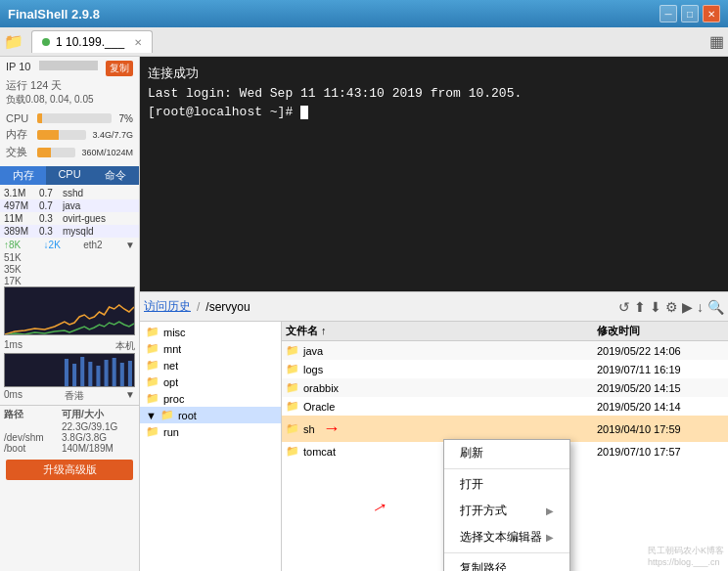 The image size is (728, 571). What do you see at coordinates (210, 348) in the screenshot?
I see `tree-item-mnt: 📁 mnt` at bounding box center [210, 348].